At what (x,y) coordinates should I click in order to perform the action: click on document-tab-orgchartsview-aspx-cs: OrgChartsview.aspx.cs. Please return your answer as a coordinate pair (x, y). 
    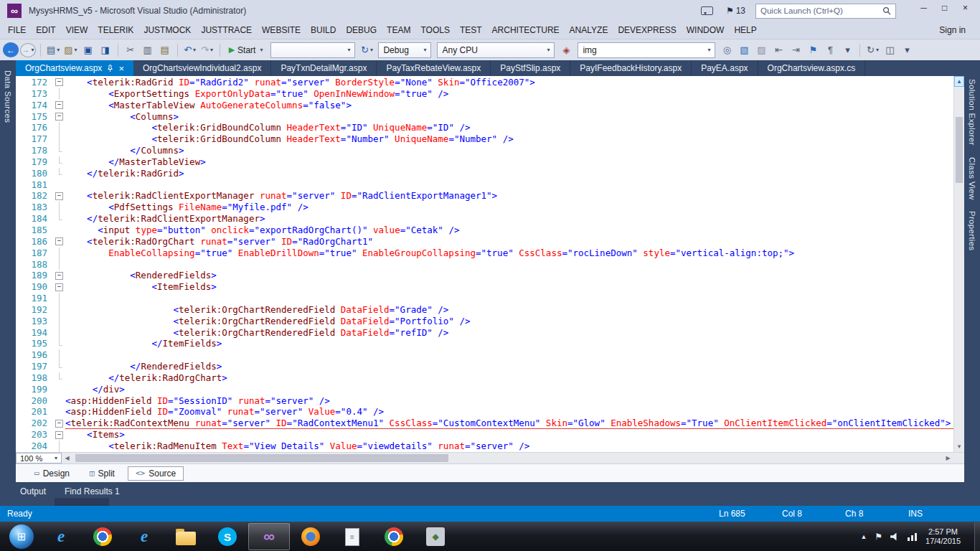
    Looking at the image, I should click on (812, 68).